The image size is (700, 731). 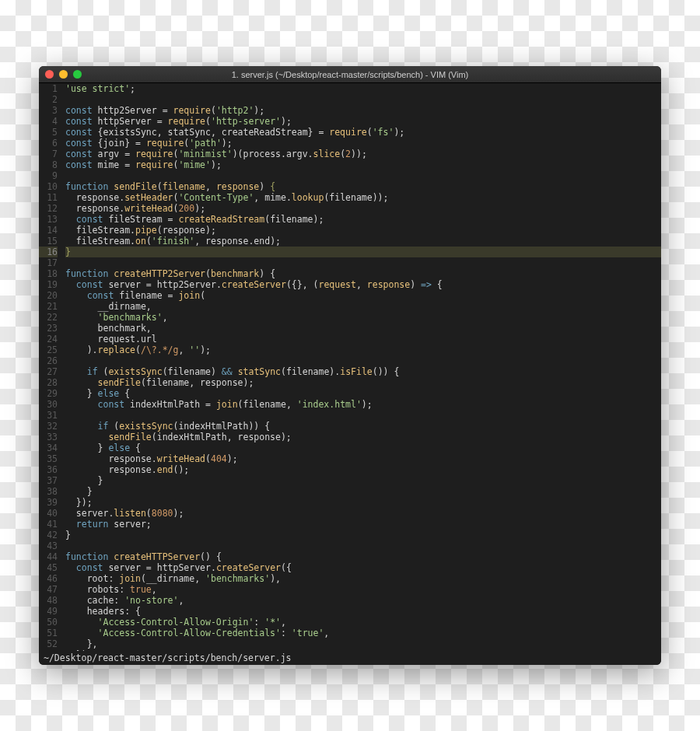 I want to click on code-line: response.end();, so click(x=363, y=470).